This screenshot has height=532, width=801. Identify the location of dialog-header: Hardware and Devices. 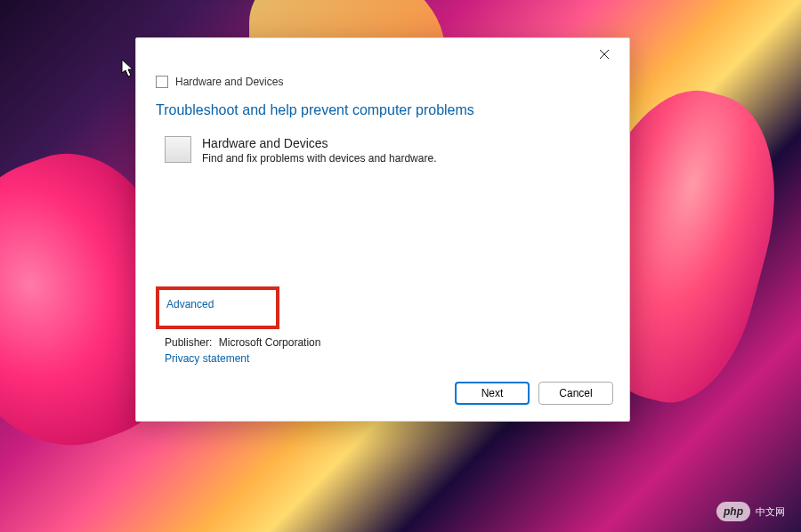
(383, 79).